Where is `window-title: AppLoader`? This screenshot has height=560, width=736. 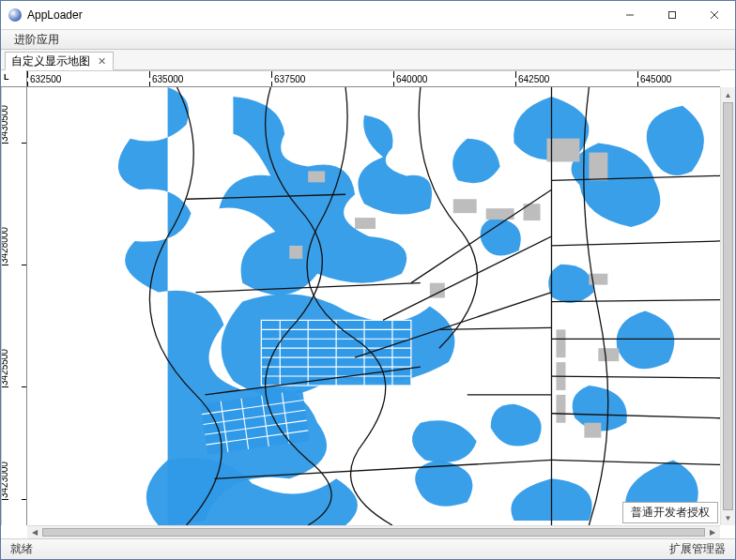 window-title: AppLoader is located at coordinates (317, 15).